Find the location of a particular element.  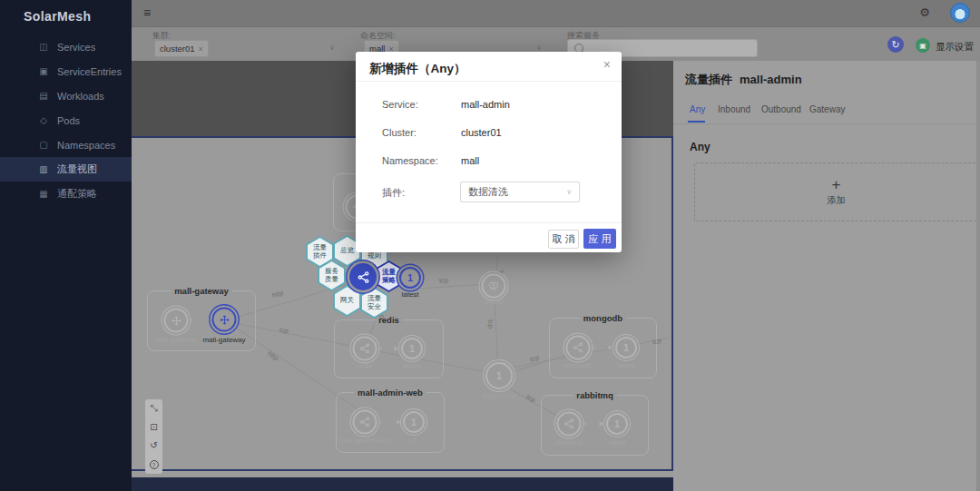

group-title: mall-admin-web is located at coordinates (390, 392).